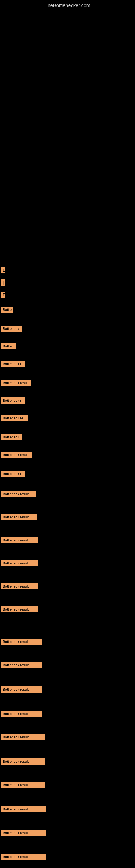 This screenshot has width=135, height=868. I want to click on label-r9: Bottleneck result, so click(23, 833).